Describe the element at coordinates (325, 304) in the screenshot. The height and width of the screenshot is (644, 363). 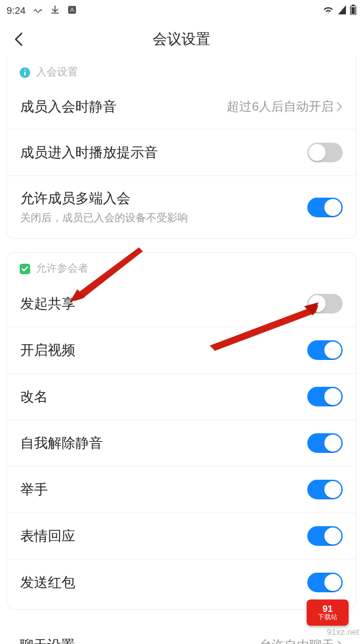
I see `toggle-share` at that location.